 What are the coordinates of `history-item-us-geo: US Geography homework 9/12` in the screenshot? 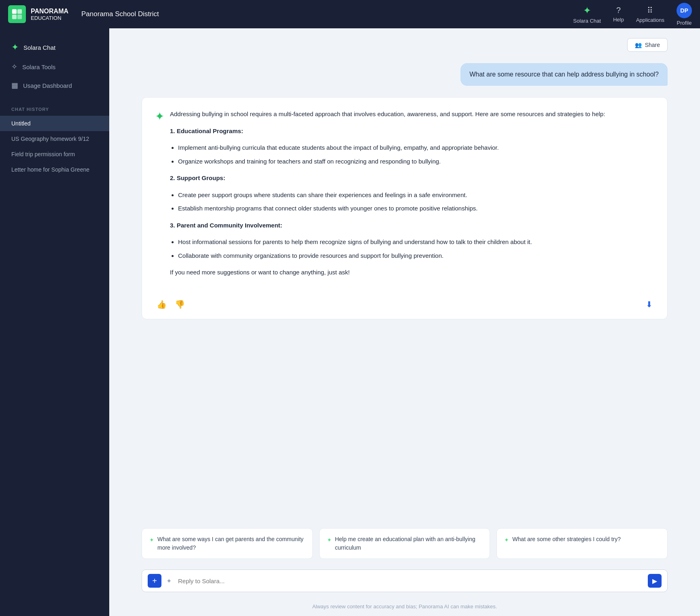 It's located at (55, 139).